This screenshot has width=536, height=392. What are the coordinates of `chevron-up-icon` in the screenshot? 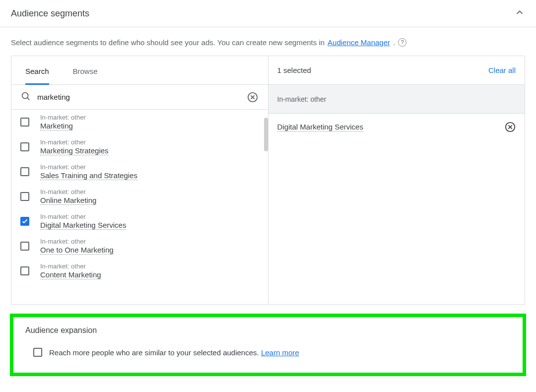 It's located at (520, 13).